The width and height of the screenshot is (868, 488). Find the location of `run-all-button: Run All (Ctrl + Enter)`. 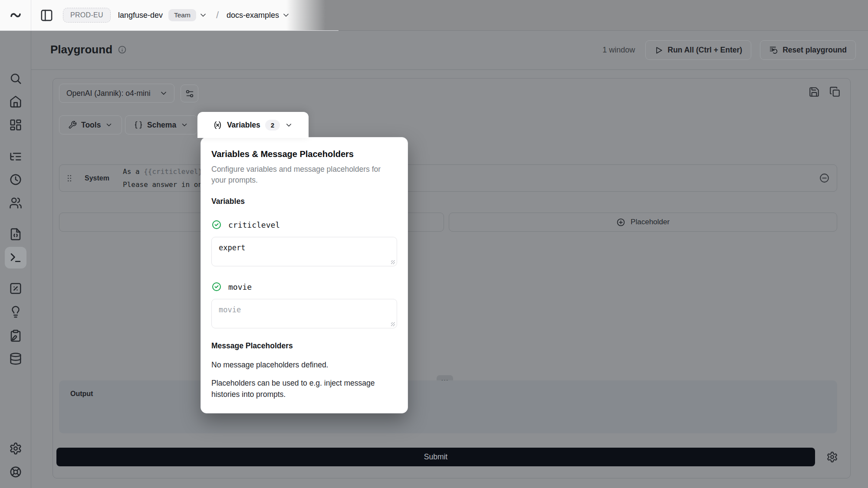

run-all-button: Run All (Ctrl + Enter) is located at coordinates (698, 50).